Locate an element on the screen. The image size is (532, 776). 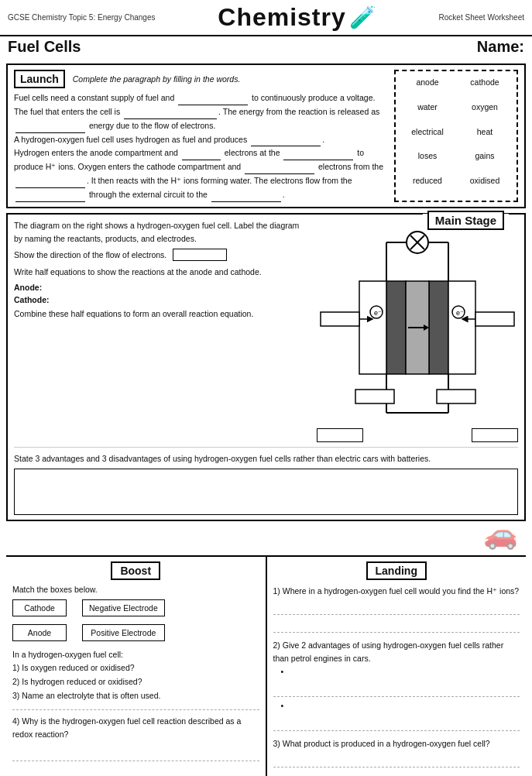
negative-electrode-box: Negative Electrode is located at coordinates (124, 608).